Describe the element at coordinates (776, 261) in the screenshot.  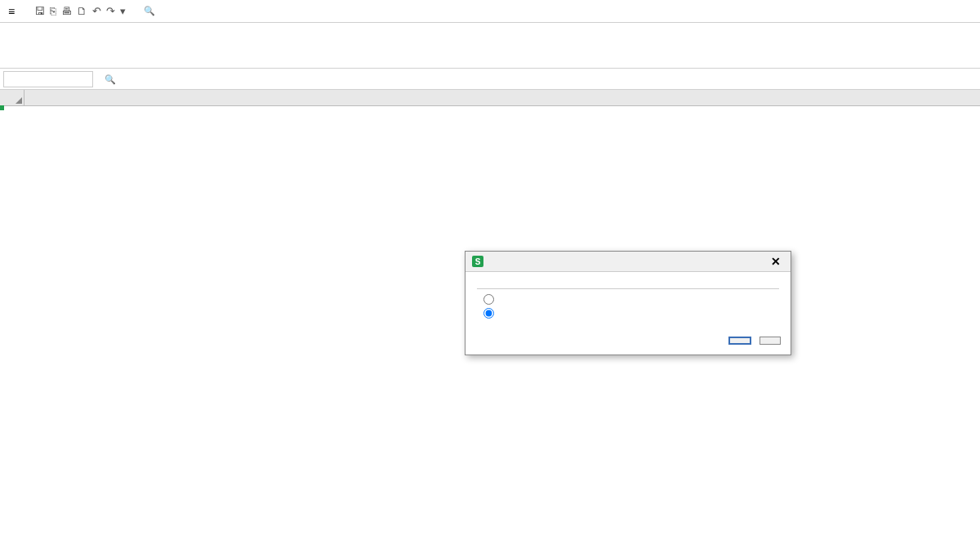
I see `close-icon: ✕` at that location.